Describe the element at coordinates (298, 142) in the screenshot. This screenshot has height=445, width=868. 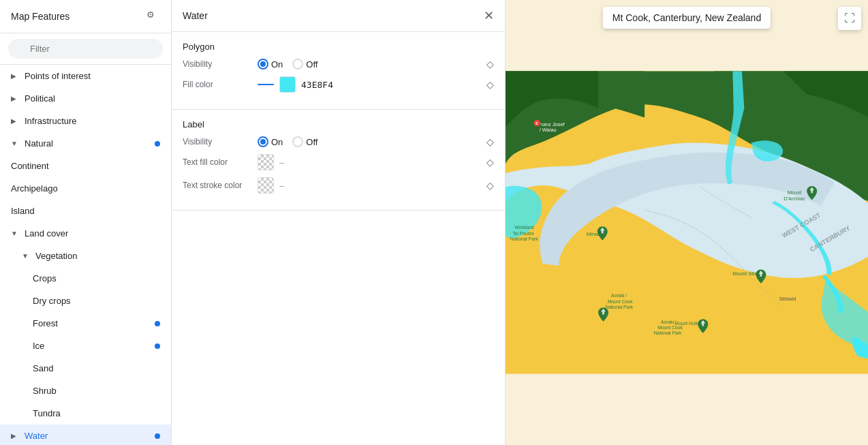
I see `label-radio-off` at that location.